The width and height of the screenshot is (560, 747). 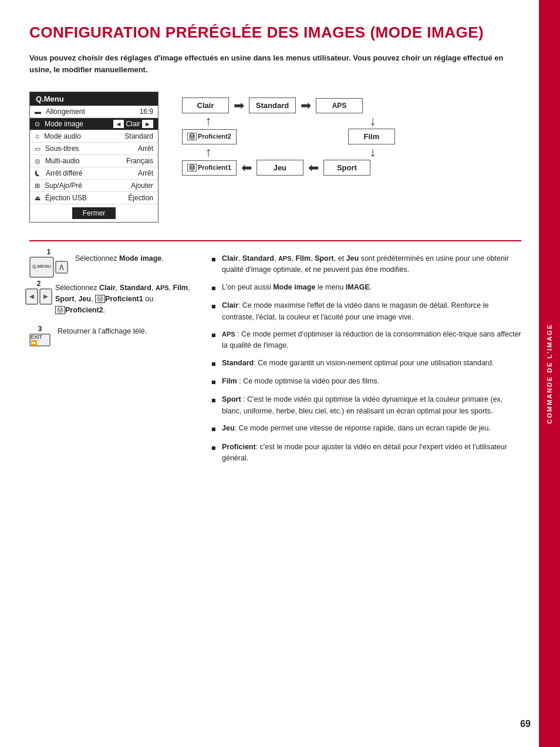 I want to click on step-3: 3 EXIT ⏩ Retourner à l'affichage télé., so click(x=112, y=335).